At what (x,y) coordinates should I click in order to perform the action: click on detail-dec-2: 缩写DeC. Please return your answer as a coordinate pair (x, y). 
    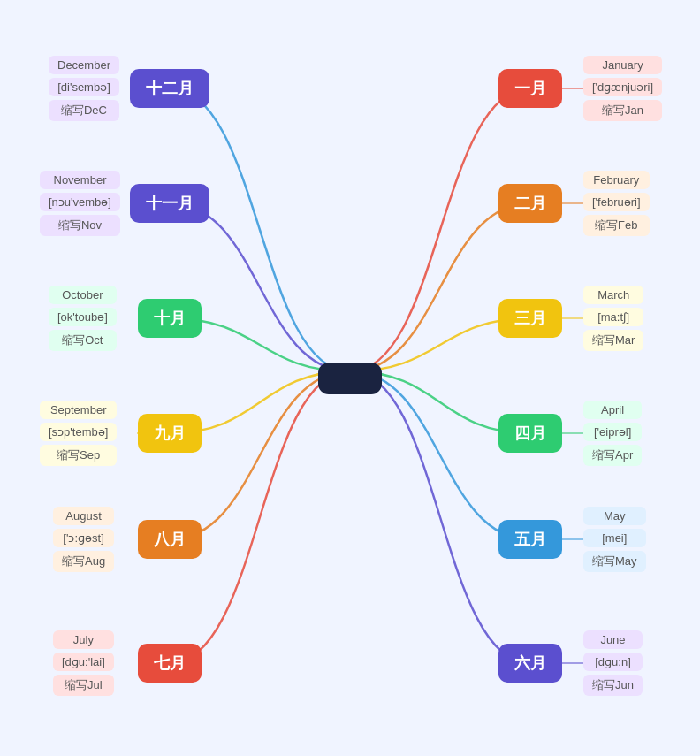
    Looking at the image, I should click on (84, 111).